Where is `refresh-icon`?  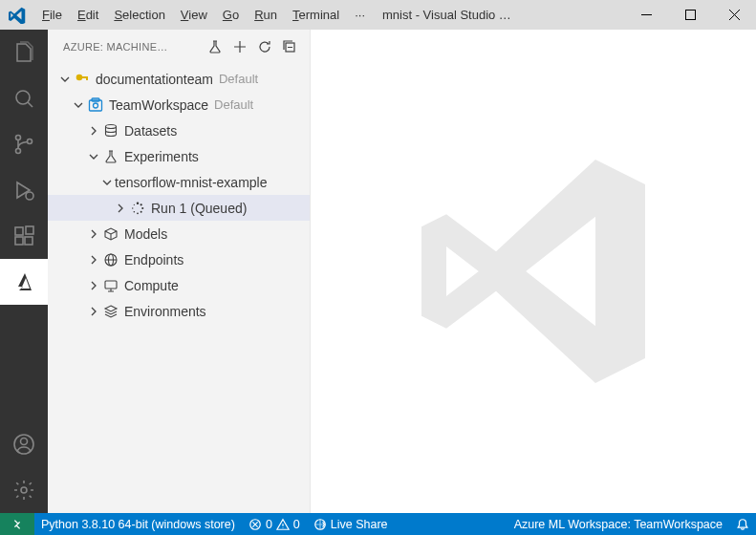
refresh-icon is located at coordinates (265, 47).